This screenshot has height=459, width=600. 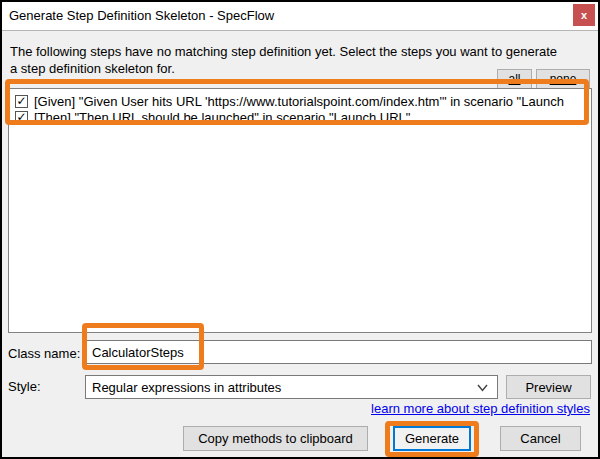 What do you see at coordinates (24, 386) in the screenshot?
I see `style-label: Style:` at bounding box center [24, 386].